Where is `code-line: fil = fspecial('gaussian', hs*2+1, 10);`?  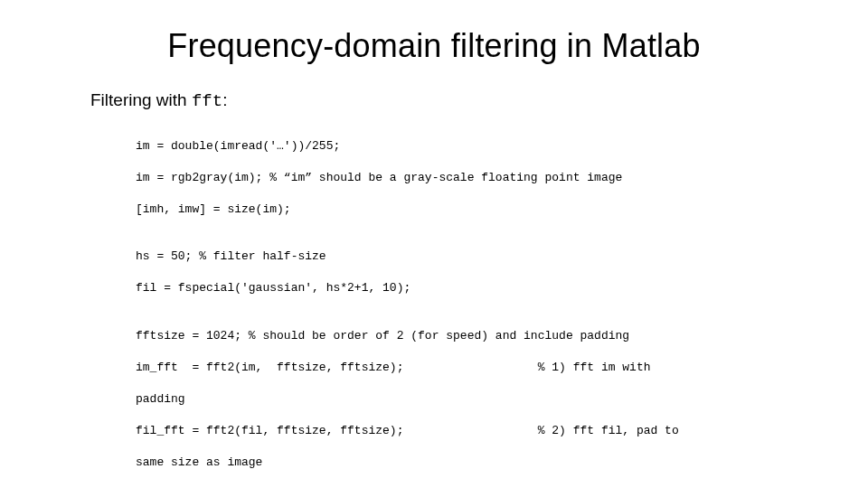
code-line: fil = fspecial('gaussian', hs*2+1, 10); is located at coordinates (475, 288).